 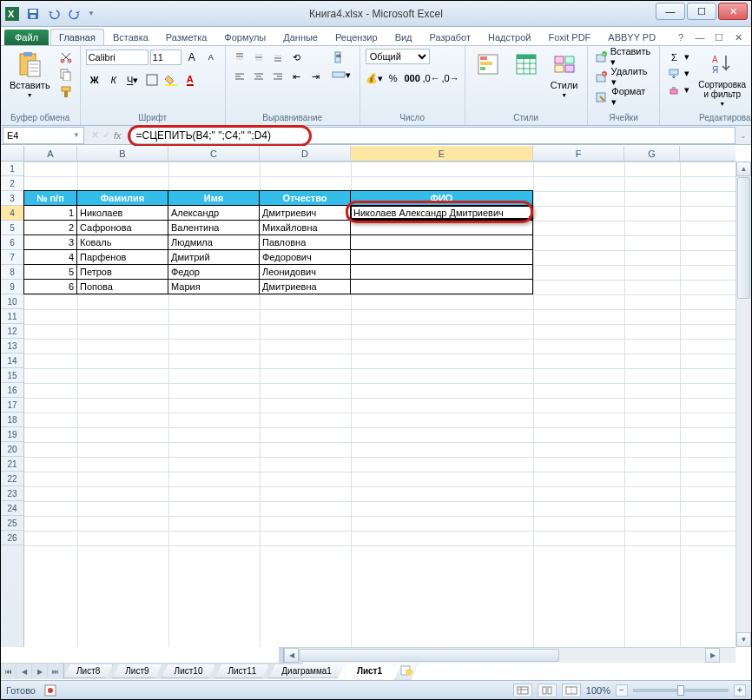 I want to click on row-header: 13, so click(x=12, y=346).